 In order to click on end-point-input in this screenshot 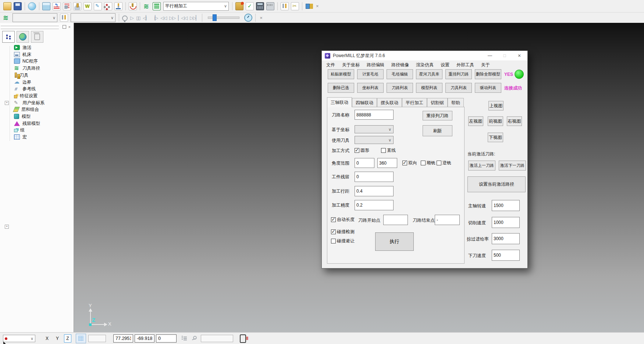, I will do `click(447, 220)`.